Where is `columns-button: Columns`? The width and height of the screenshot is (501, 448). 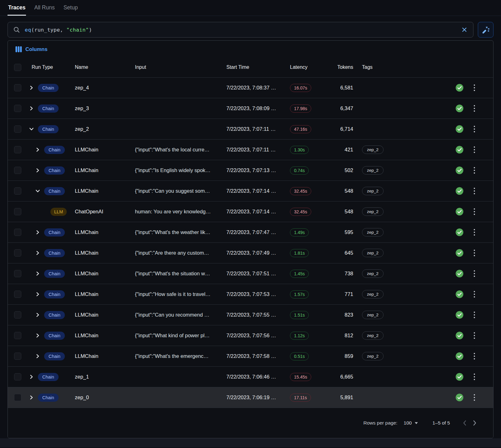
columns-button: Columns is located at coordinates (28, 49).